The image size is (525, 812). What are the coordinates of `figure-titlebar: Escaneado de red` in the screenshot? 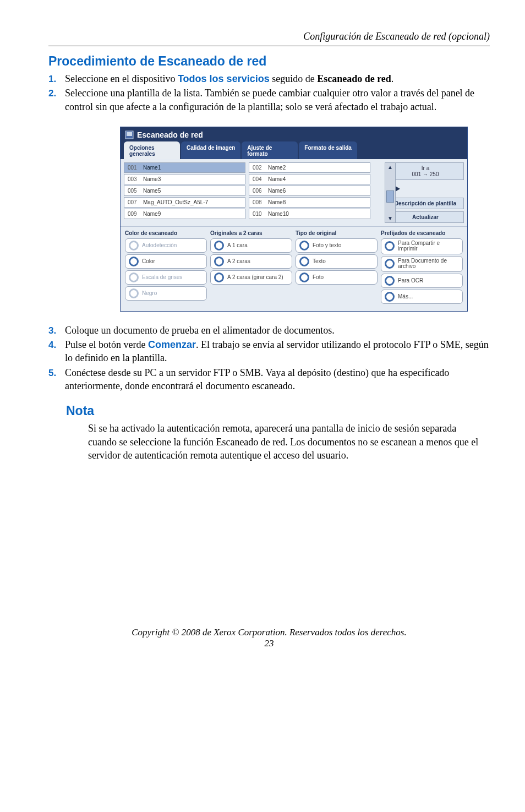 It's located at (294, 134).